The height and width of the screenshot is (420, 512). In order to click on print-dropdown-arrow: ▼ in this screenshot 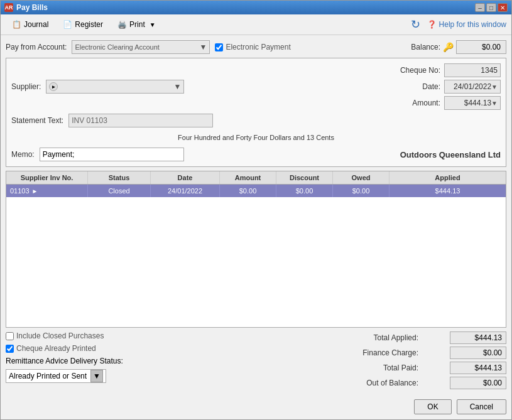, I will do `click(153, 25)`.